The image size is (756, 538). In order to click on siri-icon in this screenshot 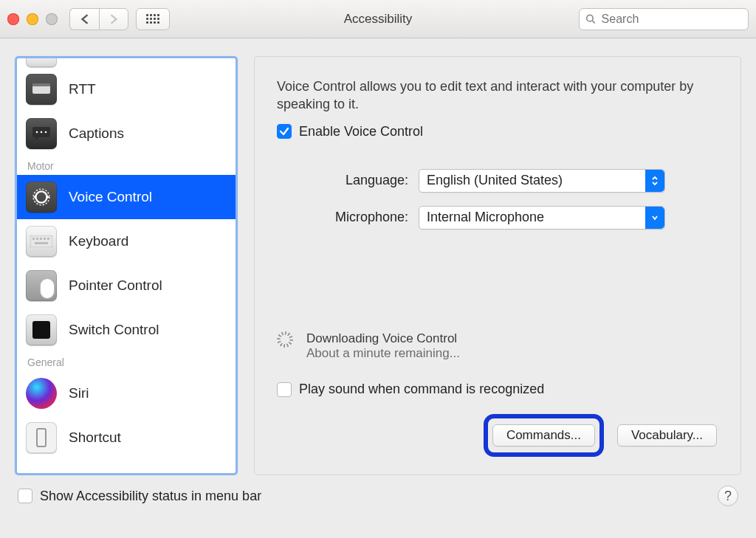, I will do `click(41, 393)`.